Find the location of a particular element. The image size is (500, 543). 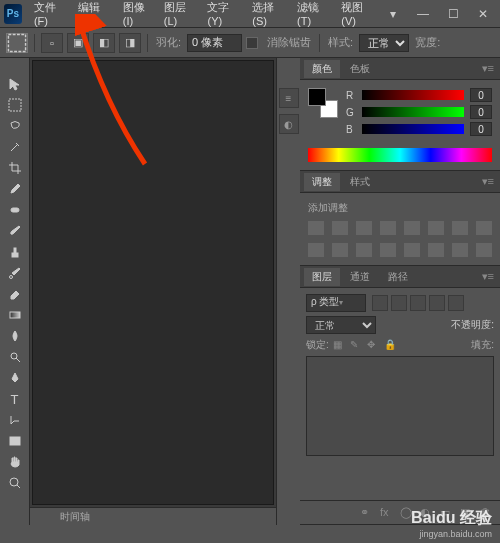

tab-layers: 图层 is located at coordinates (322, 277).